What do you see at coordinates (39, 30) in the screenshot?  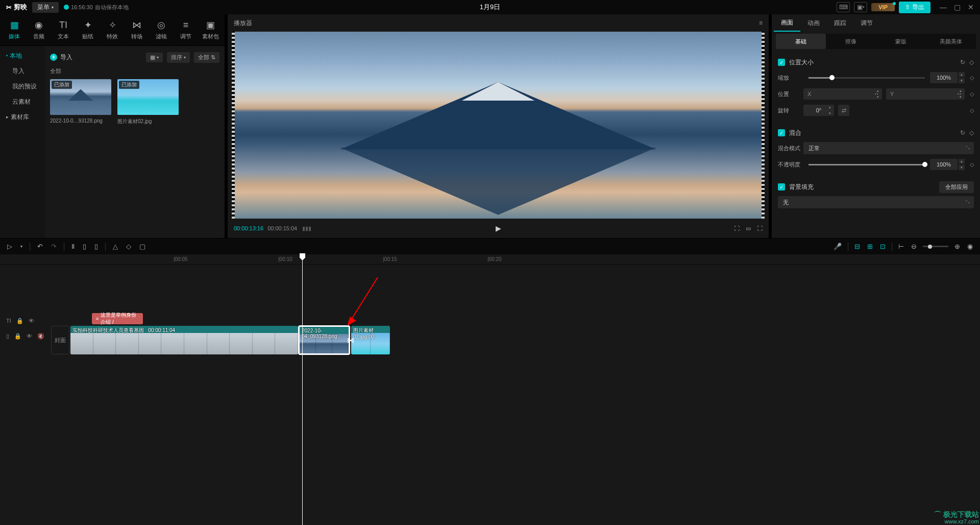 I see `tab-audio: ◉音频` at bounding box center [39, 30].